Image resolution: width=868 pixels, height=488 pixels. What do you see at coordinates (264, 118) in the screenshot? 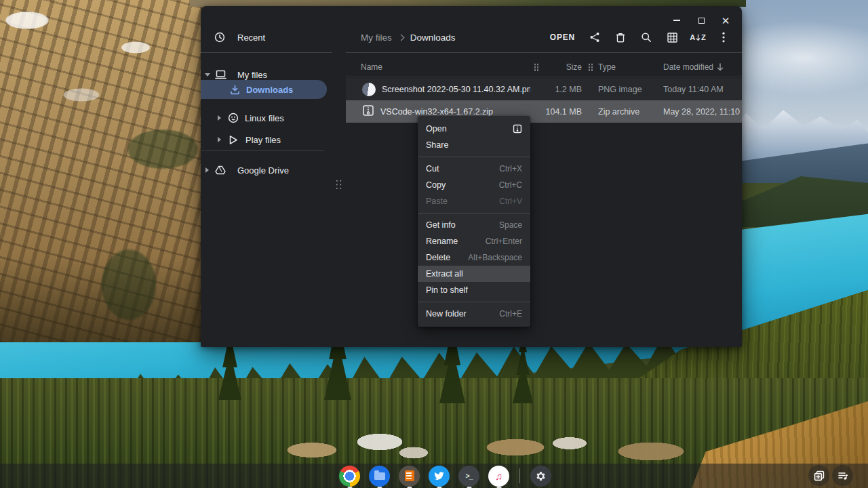
I see `sidebar-item-label: Linux files` at bounding box center [264, 118].